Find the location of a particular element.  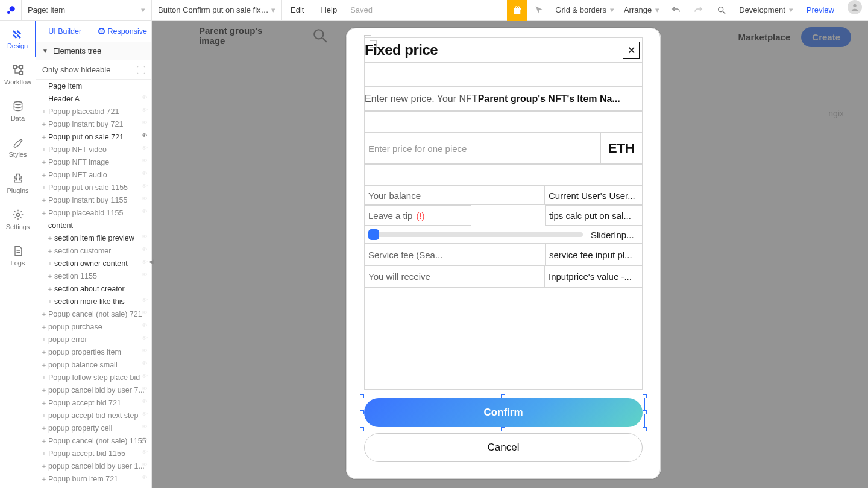

arrange-menu: Arrange ▾ is located at coordinates (641, 10).